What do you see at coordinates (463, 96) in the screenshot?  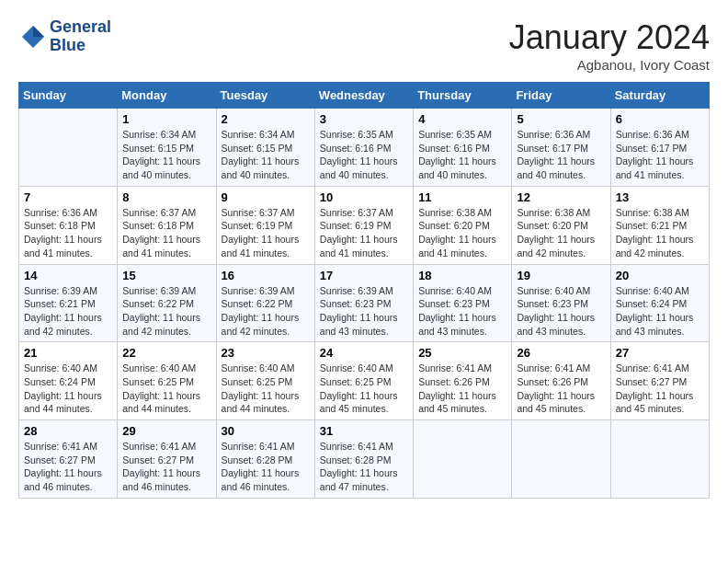 I see `weekday-header: Thursday` at bounding box center [463, 96].